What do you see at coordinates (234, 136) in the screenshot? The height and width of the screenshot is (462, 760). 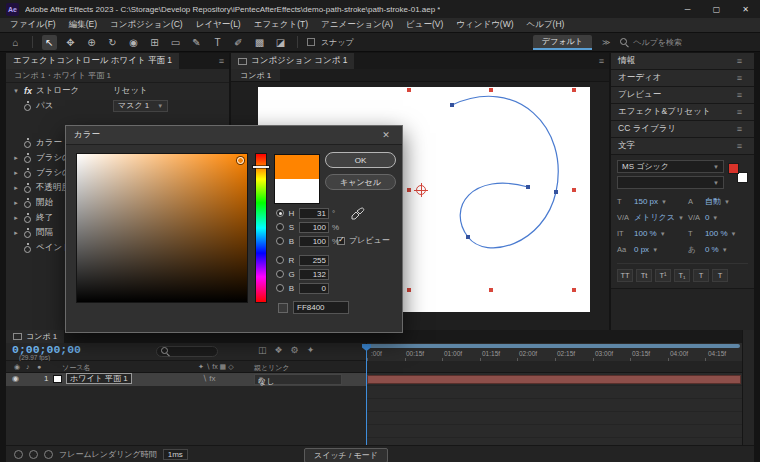 I see `dialog-titlebar: カラー ✕` at bounding box center [234, 136].